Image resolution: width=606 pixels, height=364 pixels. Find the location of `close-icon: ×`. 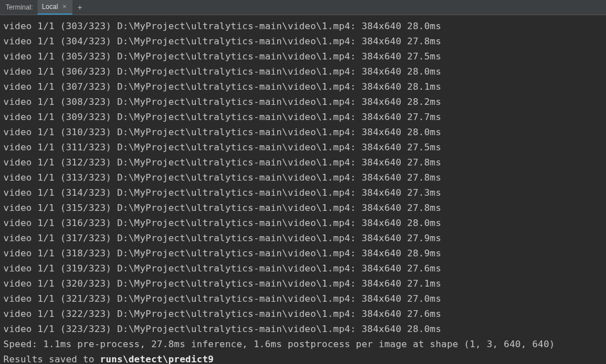

close-icon: × is located at coordinates (64, 7).